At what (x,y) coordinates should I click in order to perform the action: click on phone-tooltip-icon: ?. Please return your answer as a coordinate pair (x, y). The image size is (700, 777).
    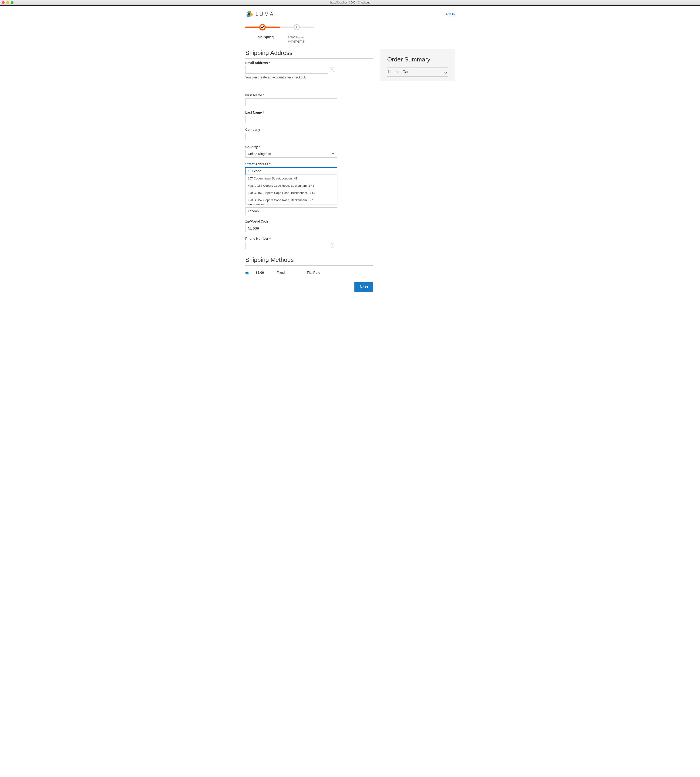
    Looking at the image, I should click on (332, 245).